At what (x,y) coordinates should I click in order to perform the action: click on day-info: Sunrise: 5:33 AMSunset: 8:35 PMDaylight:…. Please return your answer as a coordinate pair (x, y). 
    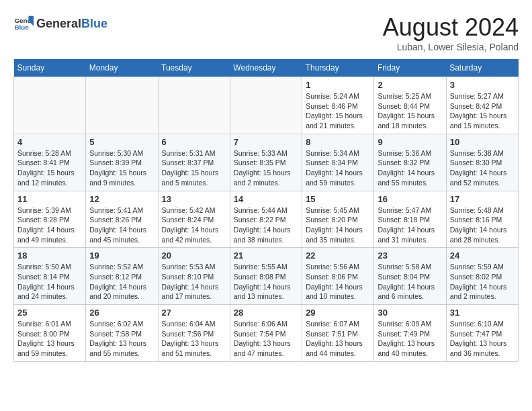
    Looking at the image, I should click on (266, 168).